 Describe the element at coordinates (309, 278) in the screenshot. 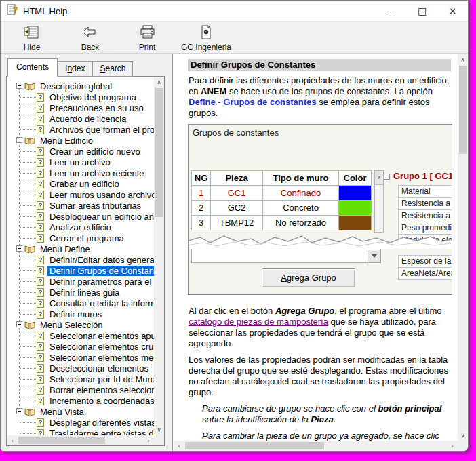

I see `dialog-add-group-button: Agrega Grupo` at that location.